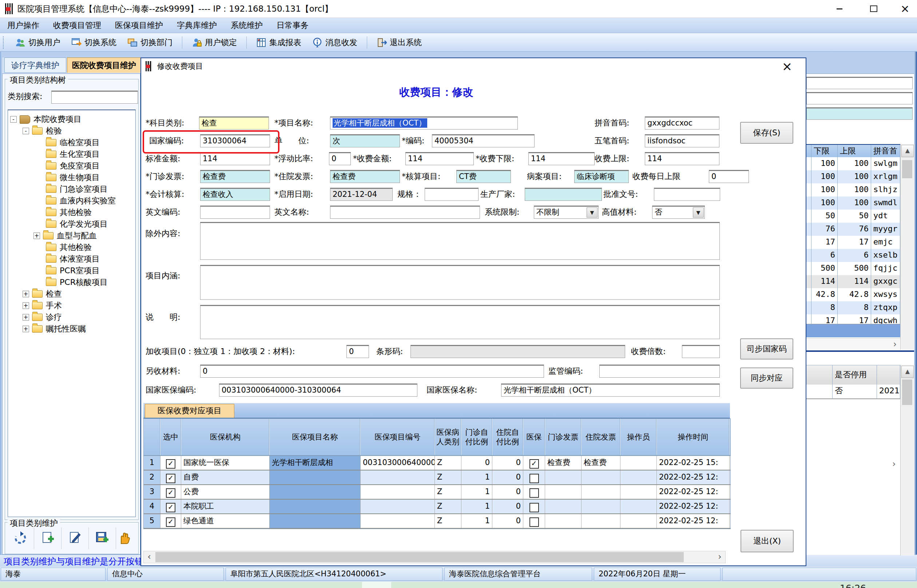 This screenshot has height=588, width=917. What do you see at coordinates (77, 283) in the screenshot?
I see `tree-item: PCR核酸项目` at bounding box center [77, 283].